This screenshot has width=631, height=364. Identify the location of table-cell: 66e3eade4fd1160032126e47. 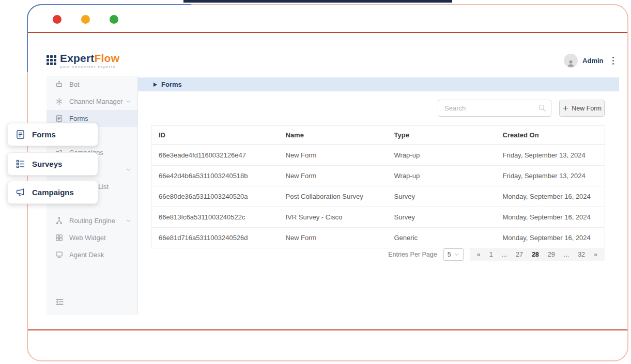
(215, 155).